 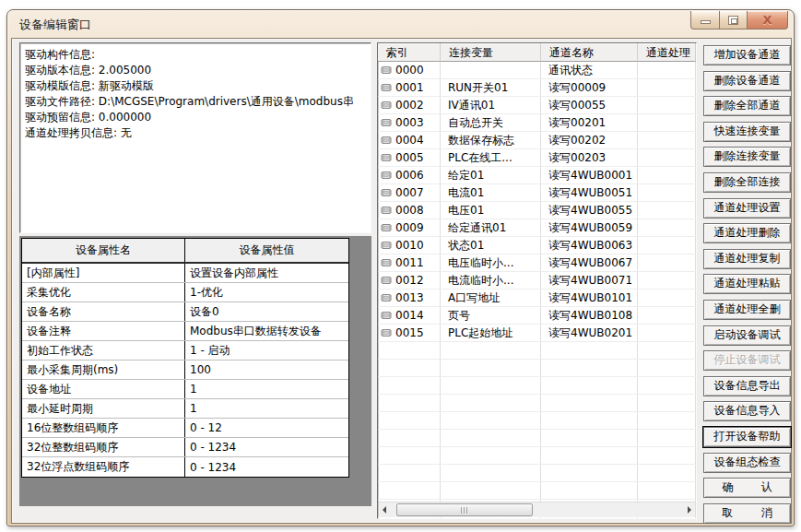 What do you see at coordinates (185, 293) in the screenshot?
I see `property-row: 采集优化 1-优化` at bounding box center [185, 293].